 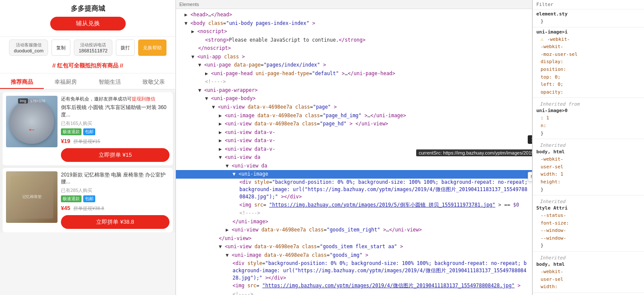 What do you see at coordinates (589, 223) in the screenshot?
I see `styles-rule-fontsize: font-size:` at bounding box center [589, 223].